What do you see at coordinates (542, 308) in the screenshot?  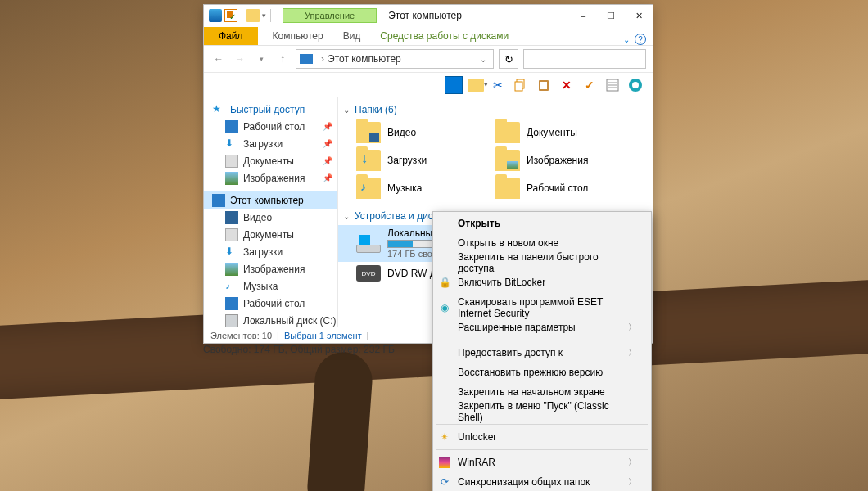 I see `ctx-eset-scan: ◉Сканировать программой ESET Internet Se…` at bounding box center [542, 308].